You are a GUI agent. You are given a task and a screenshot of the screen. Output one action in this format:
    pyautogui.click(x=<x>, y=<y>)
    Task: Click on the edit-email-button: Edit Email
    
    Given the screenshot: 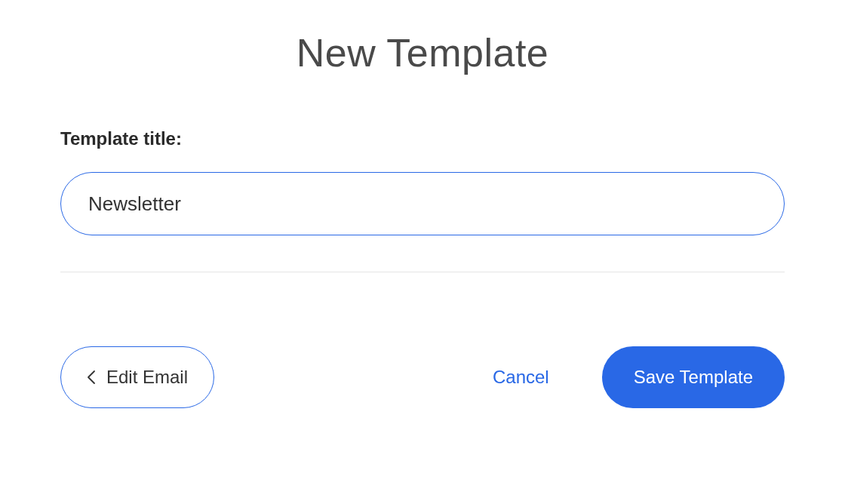 What is the action you would take?
    pyautogui.click(x=137, y=377)
    